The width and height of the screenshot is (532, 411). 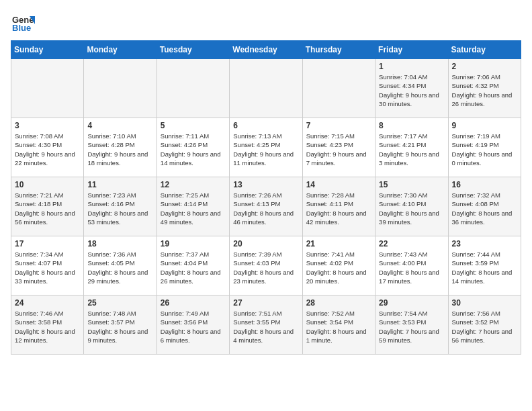 What do you see at coordinates (266, 325) in the screenshot?
I see `day-cell: 27Sunrise: 7:51 AM Sunset: 3:55 PM Dayli…` at bounding box center [266, 325].